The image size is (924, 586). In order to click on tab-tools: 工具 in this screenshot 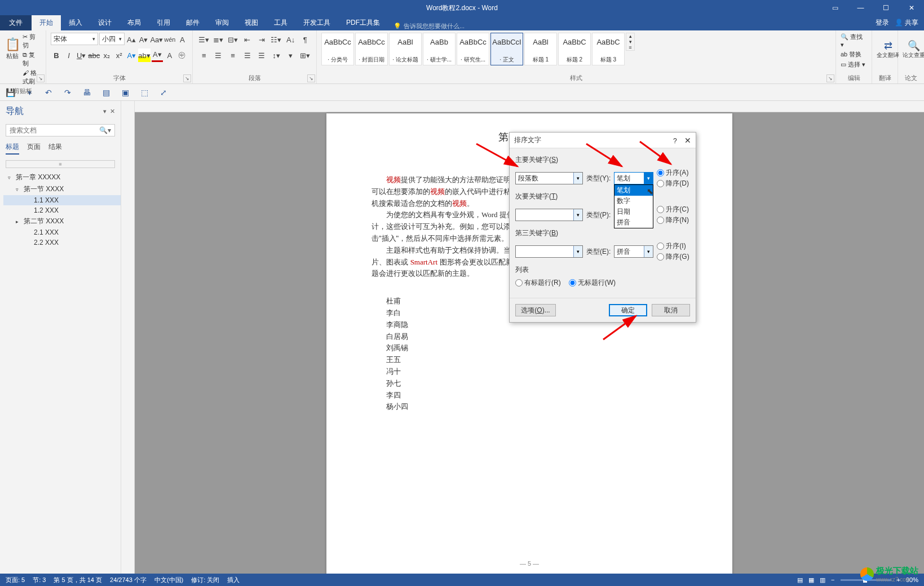, I will do `click(281, 23)`.